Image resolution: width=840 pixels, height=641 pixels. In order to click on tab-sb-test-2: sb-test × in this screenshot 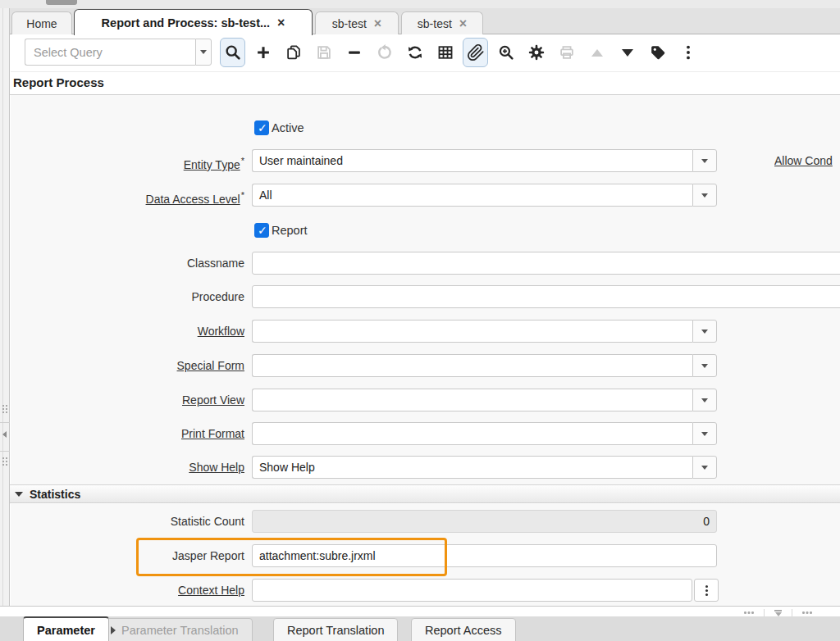, I will do `click(442, 23)`.